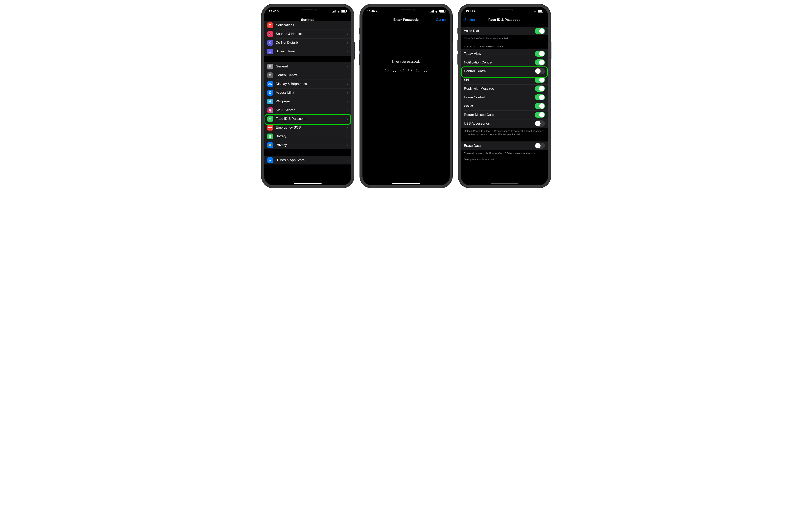 The height and width of the screenshot is (519, 812). What do you see at coordinates (504, 38) in the screenshot?
I see `footer-voice-dial: Music Voice Control is always enabled.` at bounding box center [504, 38].